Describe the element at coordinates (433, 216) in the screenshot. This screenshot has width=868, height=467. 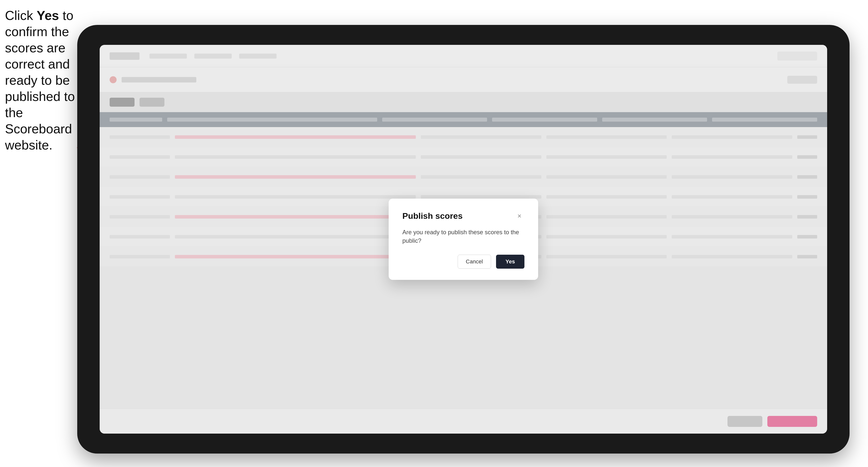
I see `dialog-title: Publish scores` at that location.